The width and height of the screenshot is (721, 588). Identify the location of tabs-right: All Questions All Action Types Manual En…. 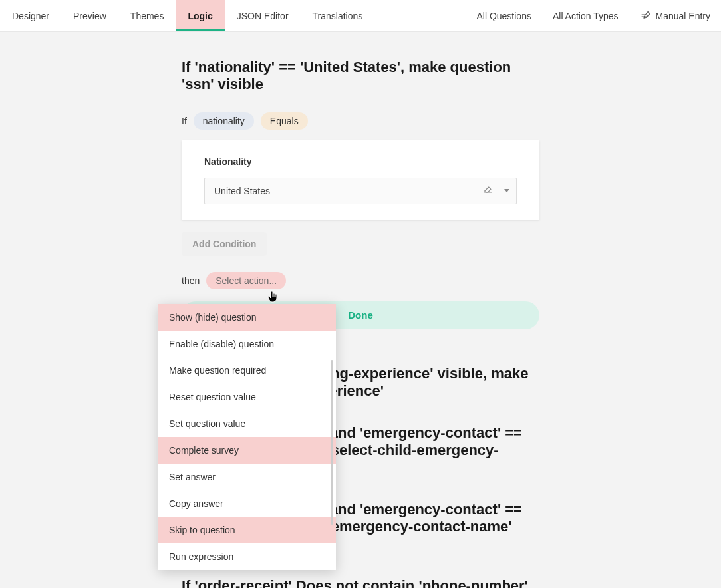
(593, 16).